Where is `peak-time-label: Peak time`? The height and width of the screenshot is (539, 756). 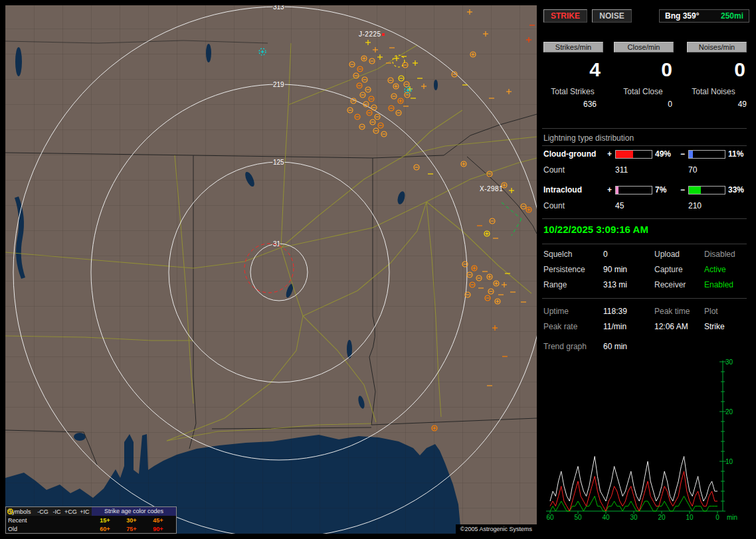
peak-time-label: Peak time is located at coordinates (672, 311).